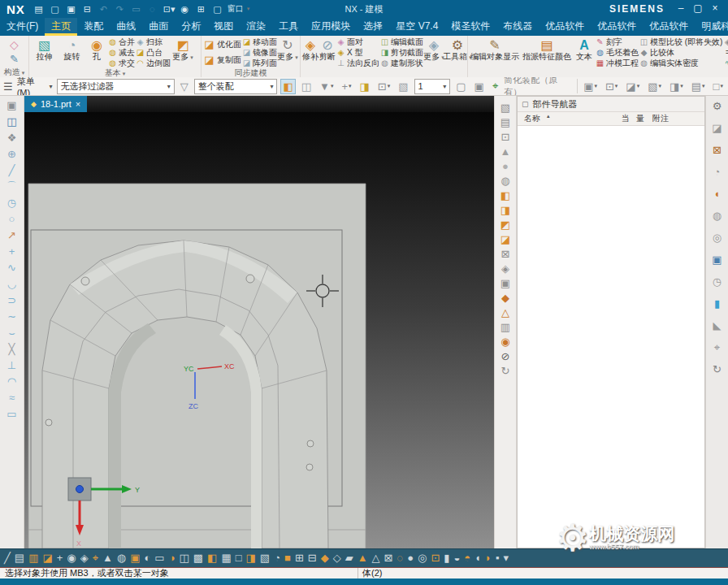 This screenshot has height=585, width=728. Describe the element at coordinates (496, 86) in the screenshot. I see `csys-icon: ⌖` at that location.